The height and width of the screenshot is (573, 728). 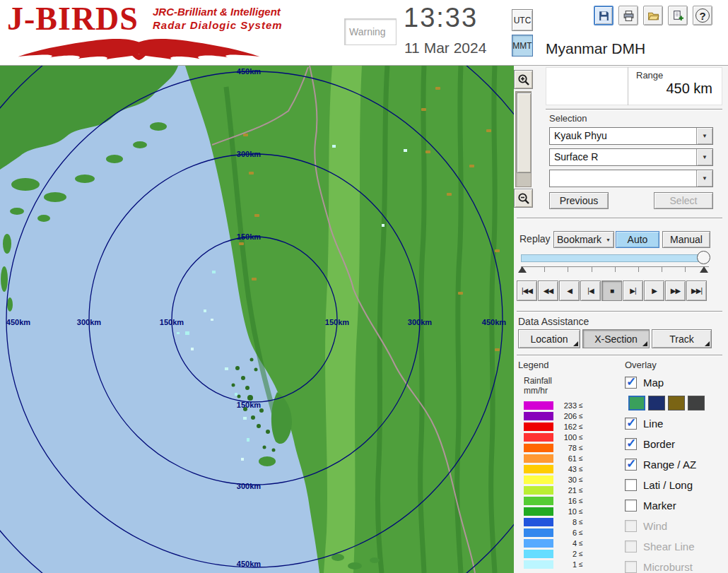 I want to click on map-style-blue, so click(x=657, y=403).